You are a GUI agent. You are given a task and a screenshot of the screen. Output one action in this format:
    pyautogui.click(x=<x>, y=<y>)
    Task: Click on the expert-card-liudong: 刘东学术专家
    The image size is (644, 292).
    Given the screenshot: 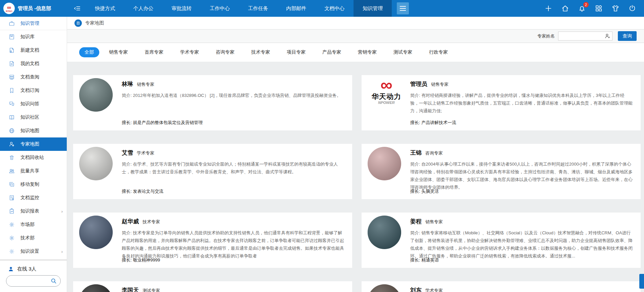 What is the action you would take?
    pyautogui.click(x=501, y=287)
    